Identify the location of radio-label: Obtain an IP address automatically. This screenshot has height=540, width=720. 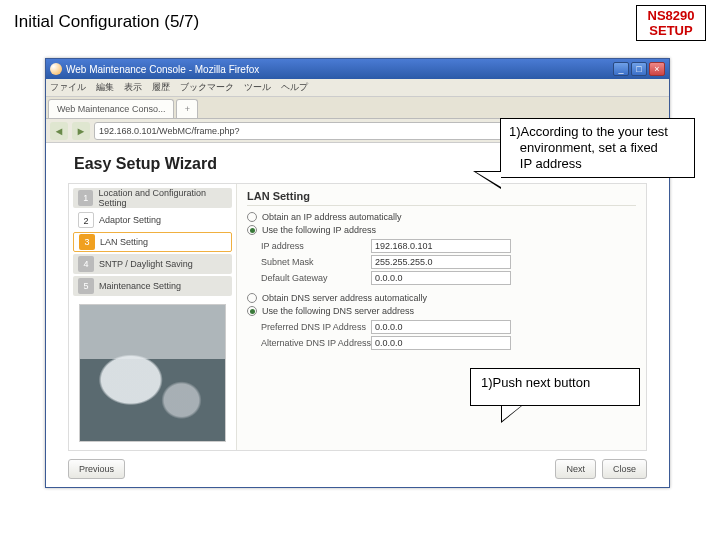
(332, 217).